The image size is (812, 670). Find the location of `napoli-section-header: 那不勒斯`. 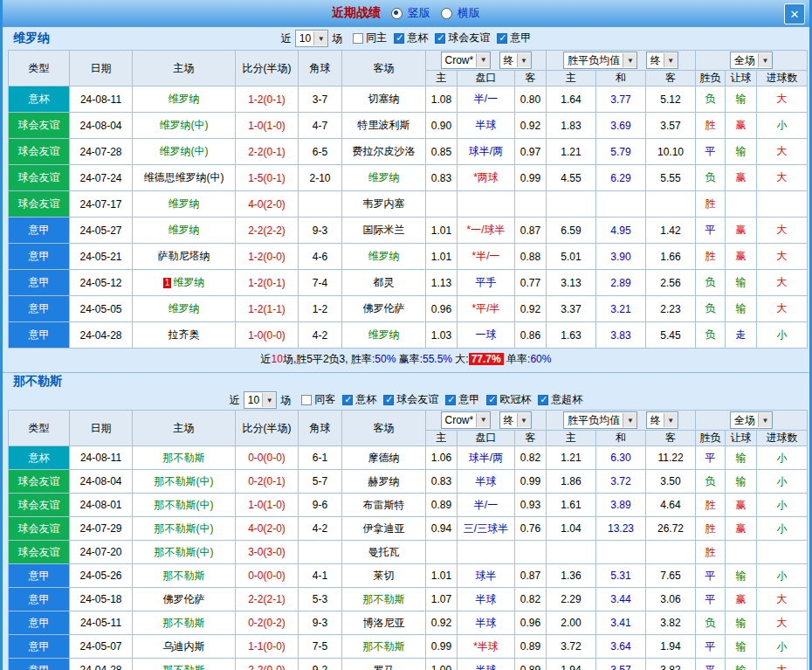

napoli-section-header: 那不勒斯 is located at coordinates (406, 382).